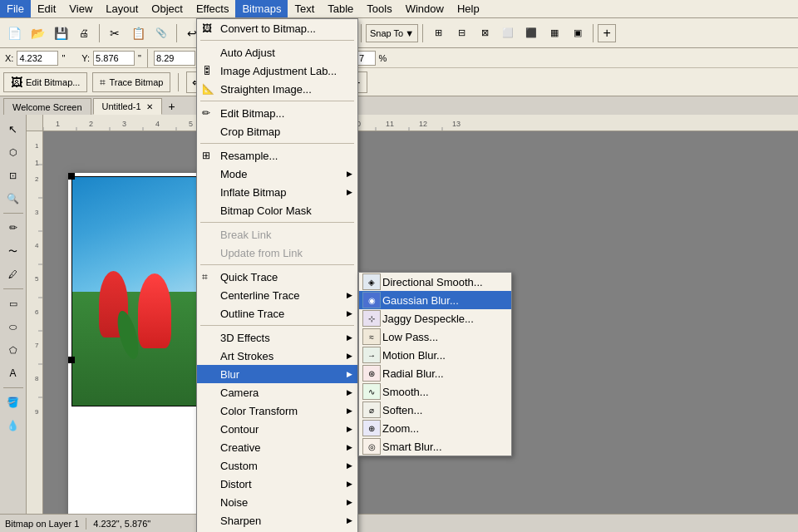  Describe the element at coordinates (278, 210) in the screenshot. I see `menu-bitmap-color-mask: Bitmap Color Mask` at that location.